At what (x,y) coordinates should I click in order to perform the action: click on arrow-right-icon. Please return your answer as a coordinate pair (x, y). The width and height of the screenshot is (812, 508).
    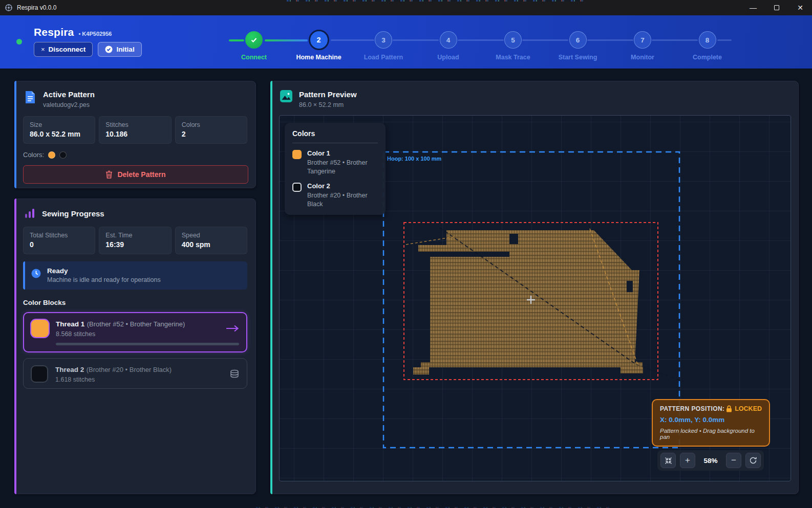
    Looking at the image, I should click on (232, 328).